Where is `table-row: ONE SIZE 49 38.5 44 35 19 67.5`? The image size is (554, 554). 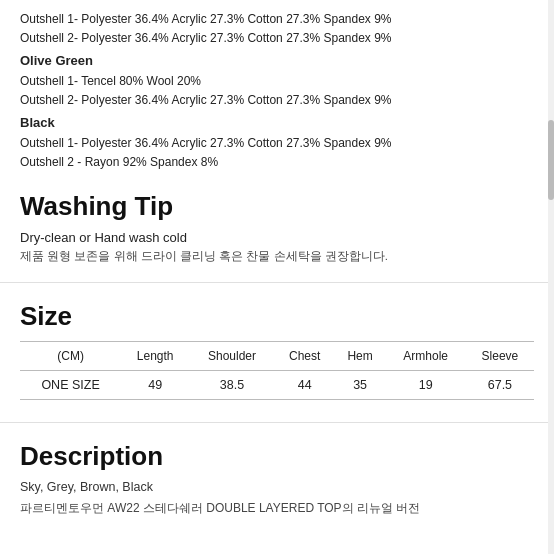 table-row: ONE SIZE 49 38.5 44 35 19 67.5 is located at coordinates (277, 384).